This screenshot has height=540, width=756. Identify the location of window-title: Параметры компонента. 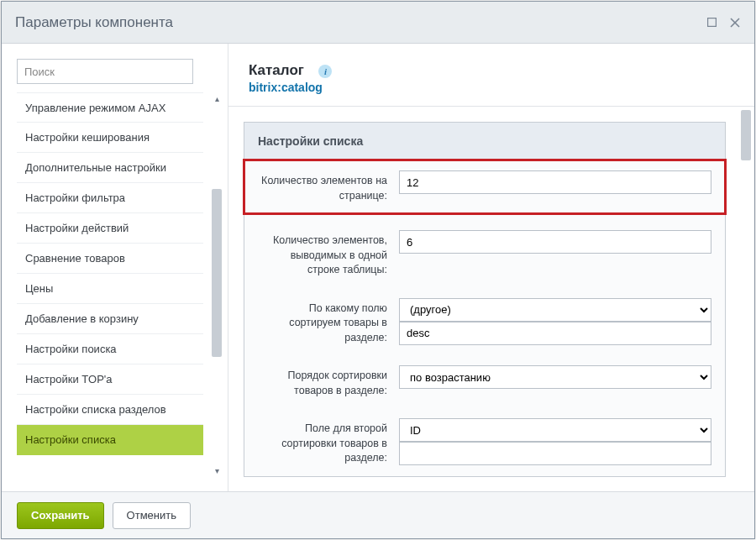
(94, 23).